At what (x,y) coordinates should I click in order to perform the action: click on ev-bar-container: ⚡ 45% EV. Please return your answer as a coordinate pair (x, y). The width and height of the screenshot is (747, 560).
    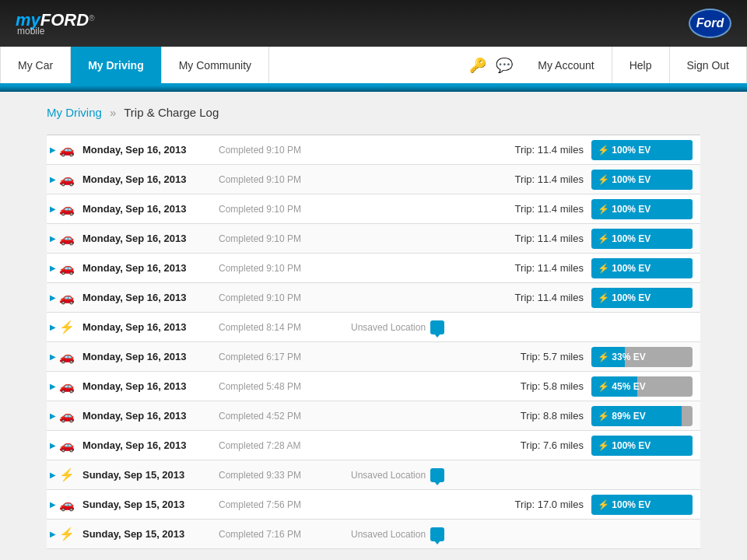
    Looking at the image, I should click on (646, 387).